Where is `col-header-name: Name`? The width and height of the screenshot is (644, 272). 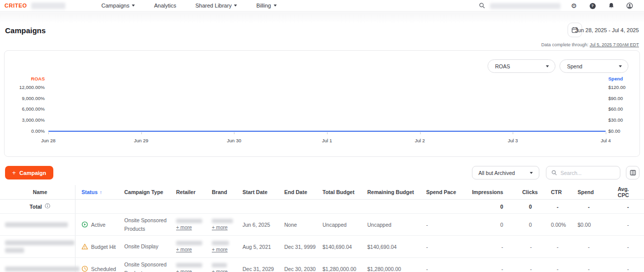
col-header-name: Name is located at coordinates (38, 192).